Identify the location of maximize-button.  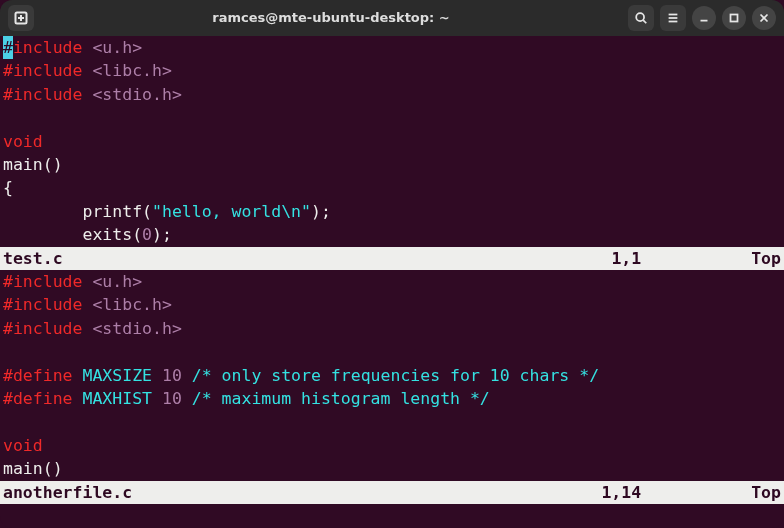
(734, 18).